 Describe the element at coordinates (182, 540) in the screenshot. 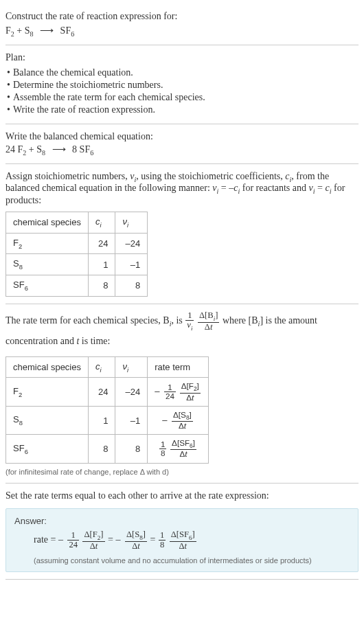

I see `answer-box: Answer: rate = – 124 Δ[F2] Δt = – Δ[S8] …` at that location.